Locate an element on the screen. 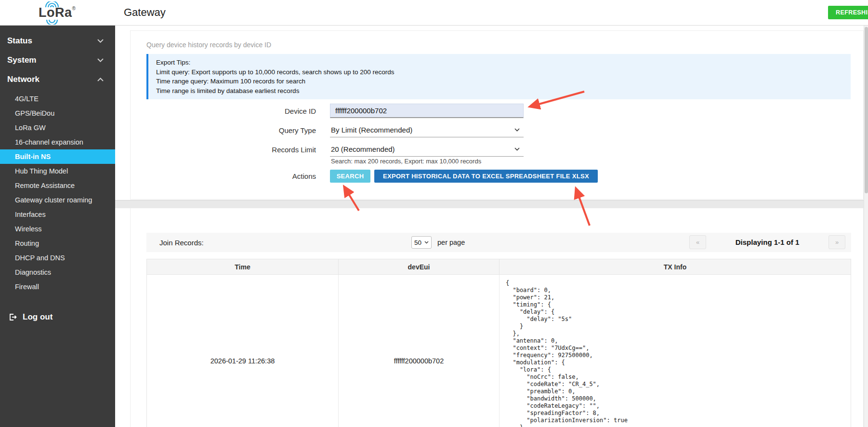  logout-button: Log out is located at coordinates (58, 317).